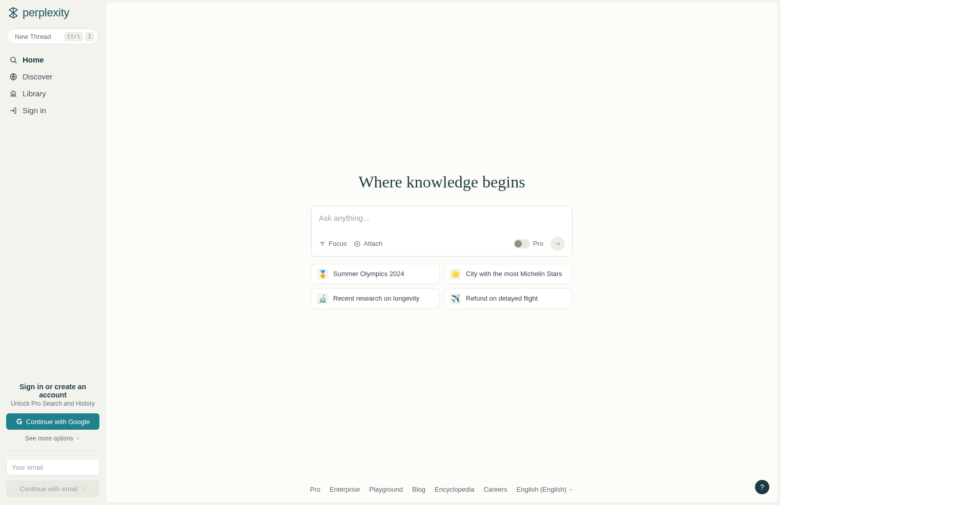 The height and width of the screenshot is (505, 980). What do you see at coordinates (386, 490) in the screenshot?
I see `footer-link-playground: Playground` at bounding box center [386, 490].